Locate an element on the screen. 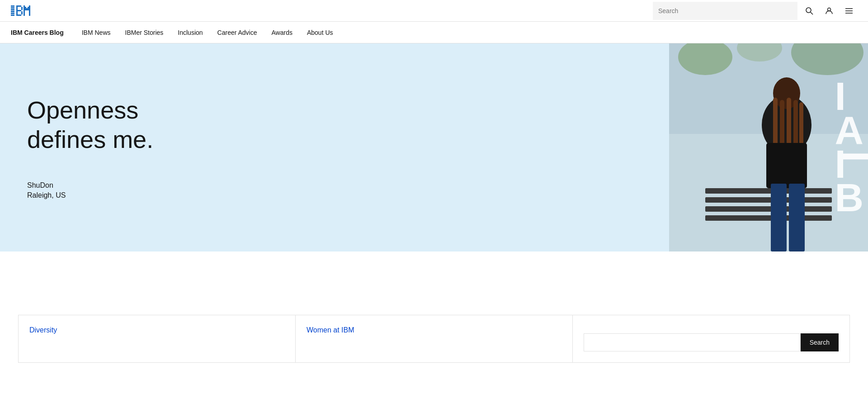 The width and height of the screenshot is (868, 408). card-search-button: Search is located at coordinates (820, 342).